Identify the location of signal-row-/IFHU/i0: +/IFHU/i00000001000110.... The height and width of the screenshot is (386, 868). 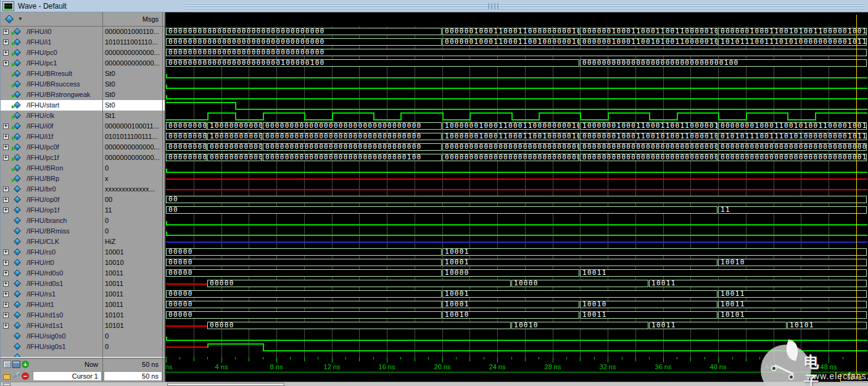
(83, 32).